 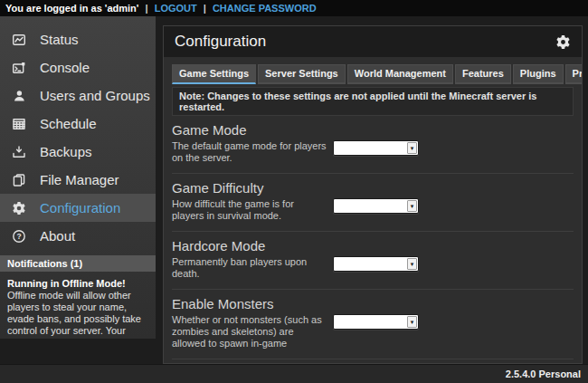 I want to click on logged-in-text: You are logged in as 'admin', so click(x=72, y=8).